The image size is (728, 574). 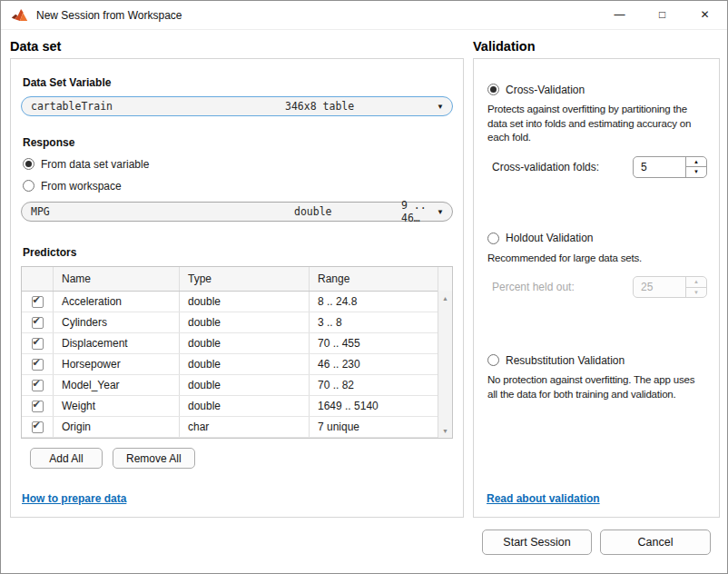 I want to click on dataset-heading: Data set, so click(x=35, y=46).